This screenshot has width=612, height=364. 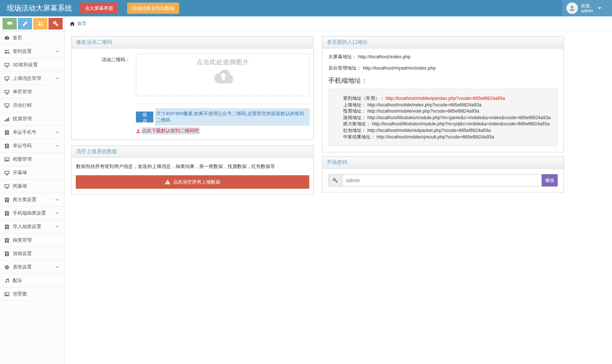 I want to click on sidebar-item: 幸运号码, so click(x=32, y=146).